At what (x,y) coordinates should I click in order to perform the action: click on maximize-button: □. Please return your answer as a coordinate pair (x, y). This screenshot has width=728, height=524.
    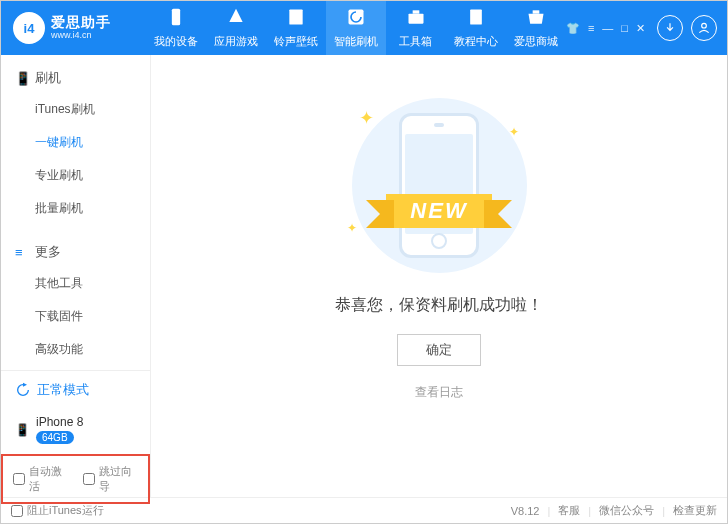
    Looking at the image, I should click on (624, 28).